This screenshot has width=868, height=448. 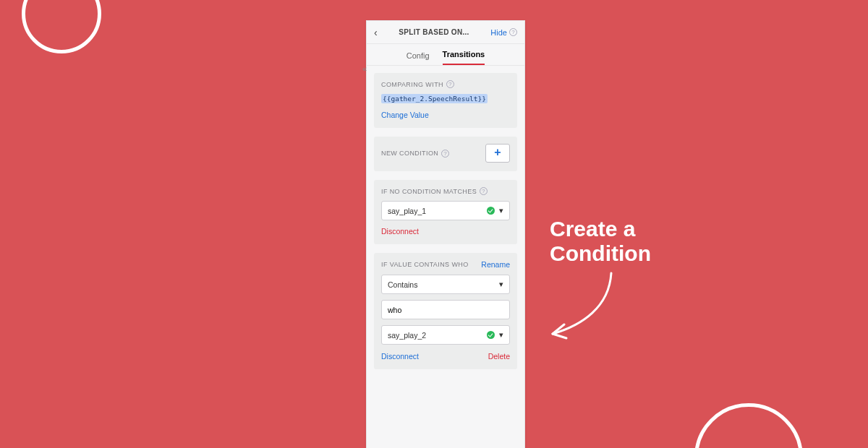 I want to click on collapse-handle-icon: «, so click(x=365, y=69).